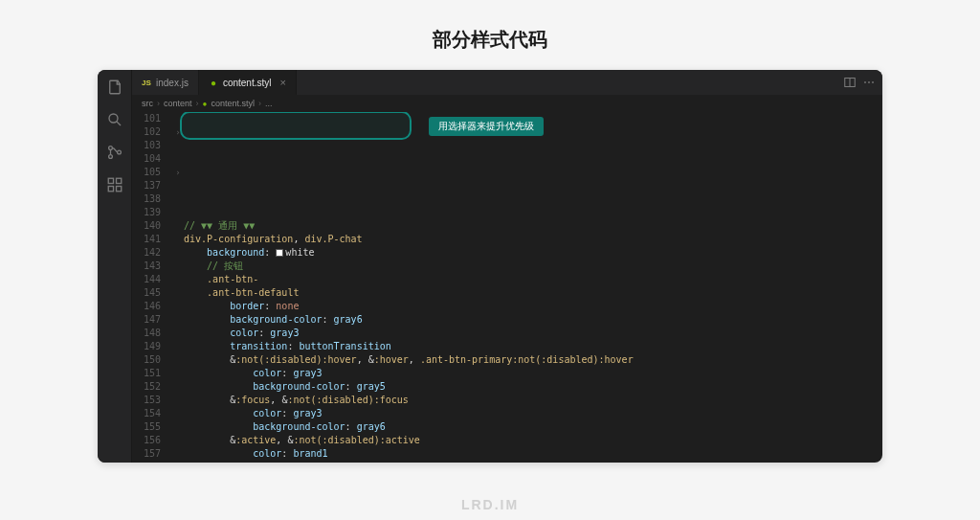 The height and width of the screenshot is (520, 980). Describe the element at coordinates (146, 159) in the screenshot. I see `line-number: 104` at that location.